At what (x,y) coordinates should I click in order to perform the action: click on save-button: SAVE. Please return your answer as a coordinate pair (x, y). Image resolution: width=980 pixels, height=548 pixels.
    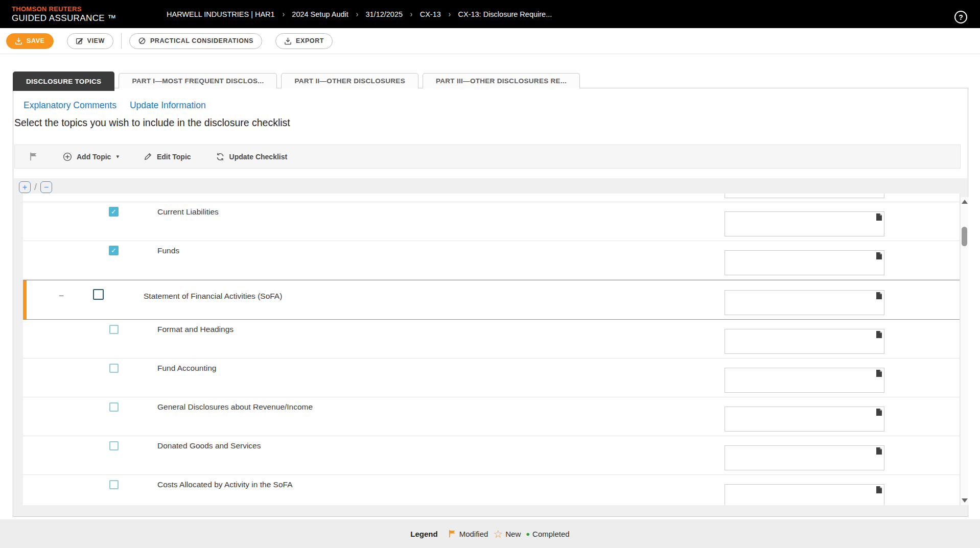
    Looking at the image, I should click on (30, 41).